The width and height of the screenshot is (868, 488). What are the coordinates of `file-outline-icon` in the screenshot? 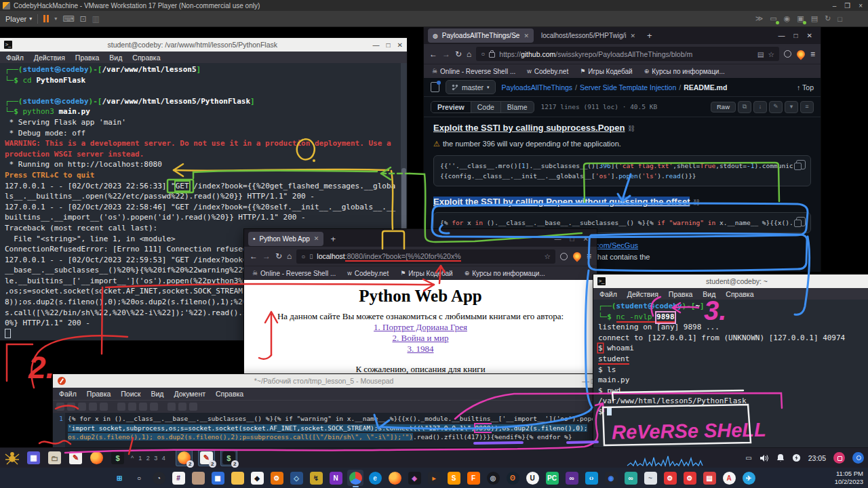 It's located at (435, 87).